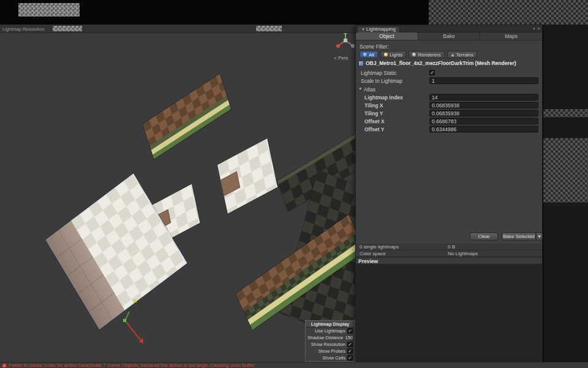  Describe the element at coordinates (135, 323) in the screenshot. I see `move-gizmo` at that location.